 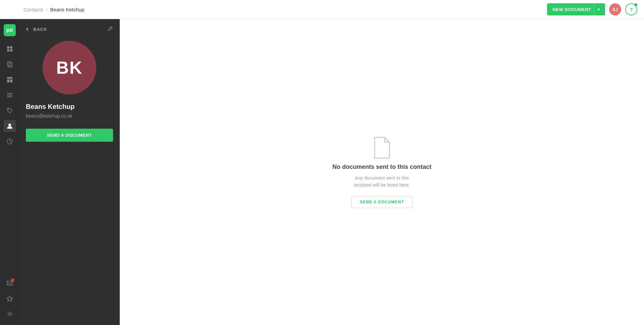 I want to click on empty-state-line2: recipient will be listed here., so click(x=382, y=185).